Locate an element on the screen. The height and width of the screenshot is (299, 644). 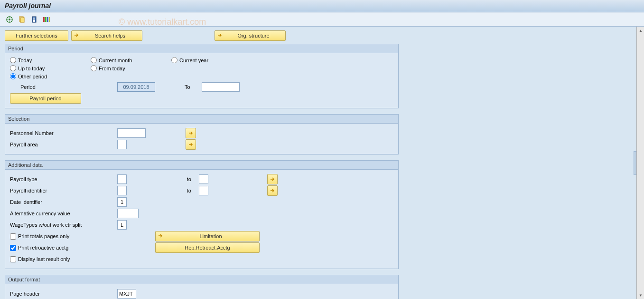
radio-today: Today is located at coordinates (50, 60).